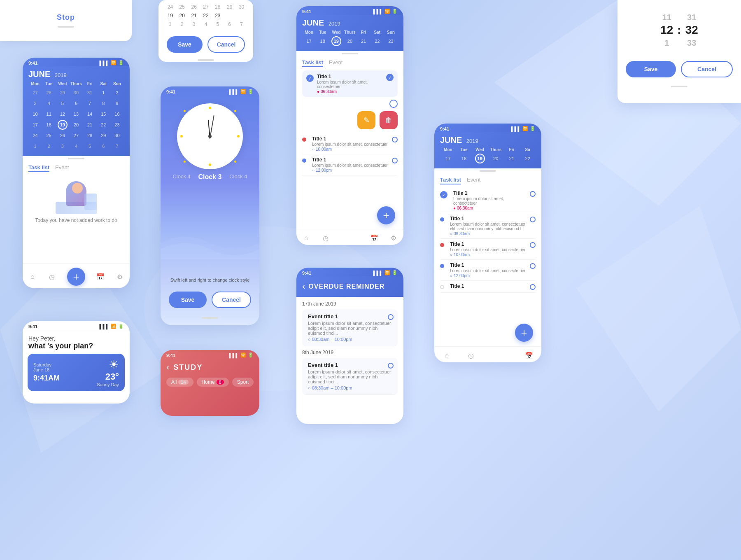 This screenshot has width=741, height=560. I want to click on cal-d3: 21, so click(194, 16).